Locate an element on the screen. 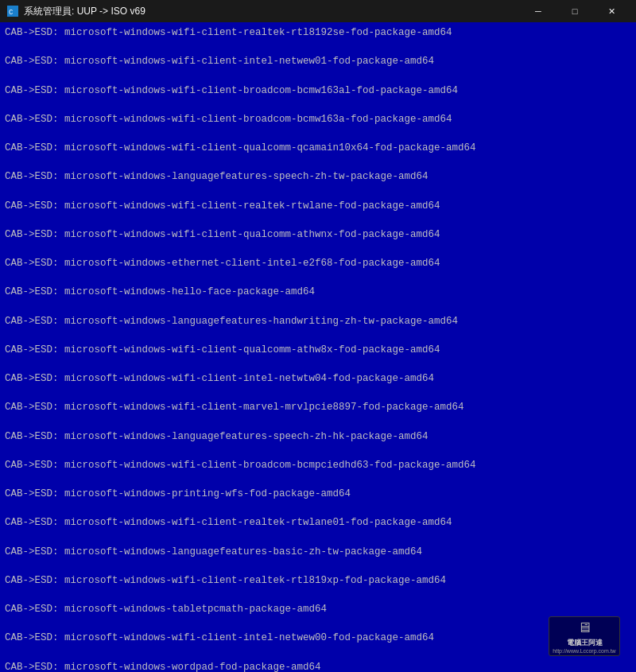 This screenshot has height=672, width=636. title-controls: ─ □ ✕ is located at coordinates (575, 11).